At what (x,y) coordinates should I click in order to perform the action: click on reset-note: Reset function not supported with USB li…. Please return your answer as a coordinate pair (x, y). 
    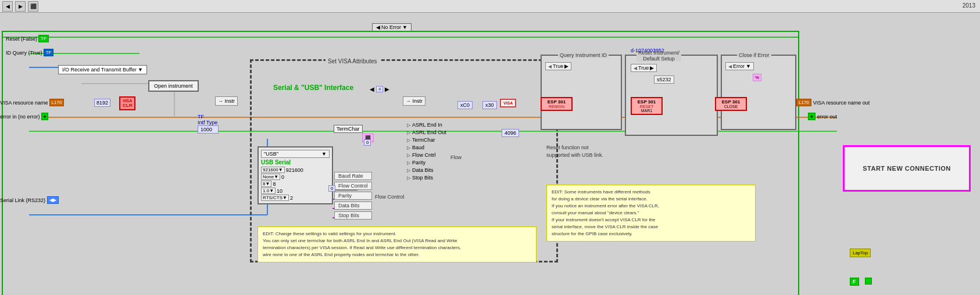
    Looking at the image, I should click on (575, 151).